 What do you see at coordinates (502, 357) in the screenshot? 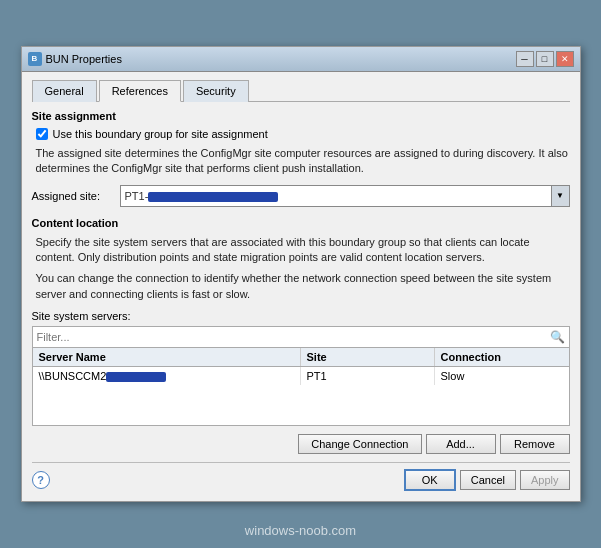
I see `column-connection: Connection` at bounding box center [502, 357].